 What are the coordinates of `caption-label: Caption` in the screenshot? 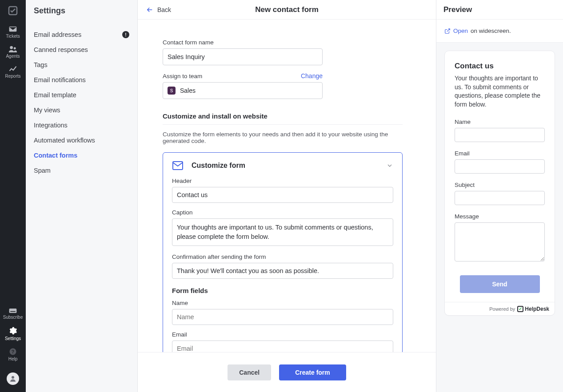 It's located at (283, 212).